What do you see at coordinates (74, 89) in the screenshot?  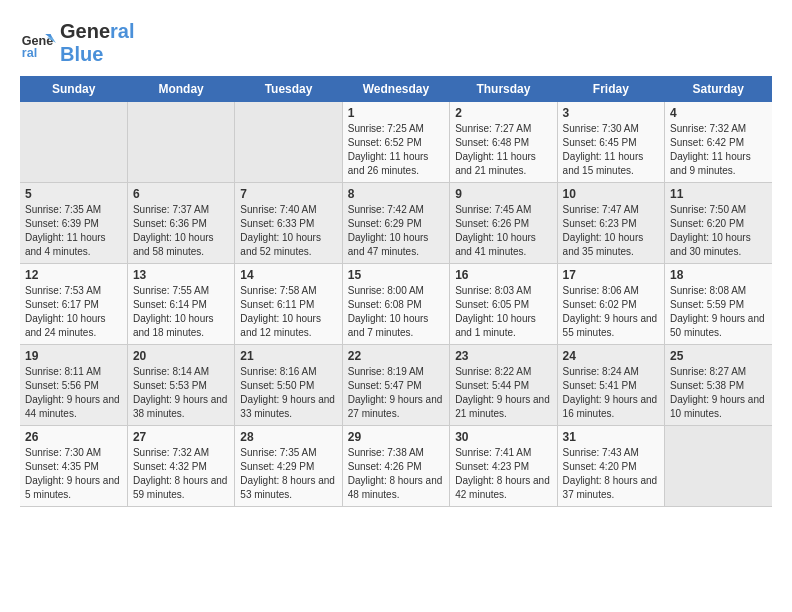 I see `weekday-header: Sunday` at bounding box center [74, 89].